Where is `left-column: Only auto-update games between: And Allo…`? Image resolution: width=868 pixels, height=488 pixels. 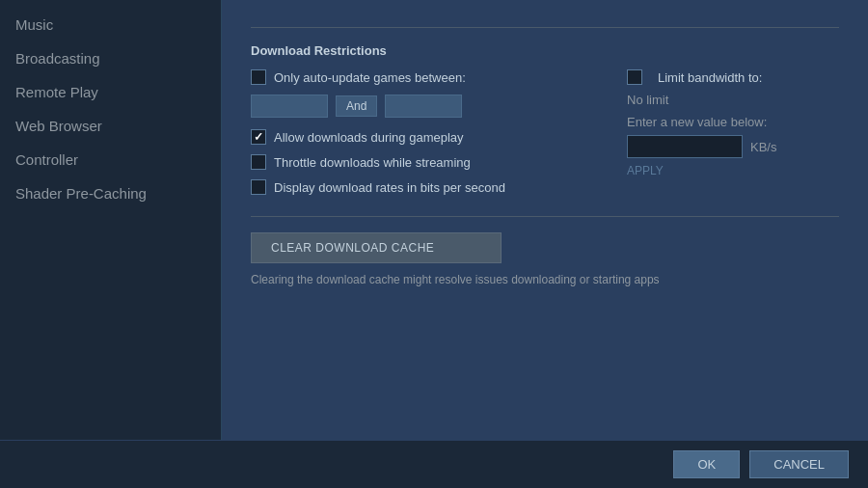 left-column: Only auto-update games between: And Allo… is located at coordinates (420, 137).